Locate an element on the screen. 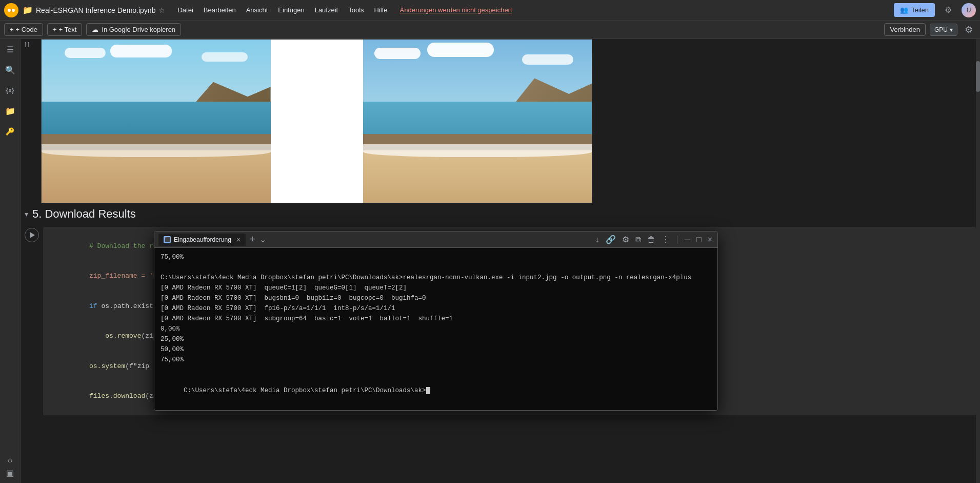 This screenshot has width=980, height=483. sidebar-bottom: ‹› ▣ is located at coordinates (10, 467).